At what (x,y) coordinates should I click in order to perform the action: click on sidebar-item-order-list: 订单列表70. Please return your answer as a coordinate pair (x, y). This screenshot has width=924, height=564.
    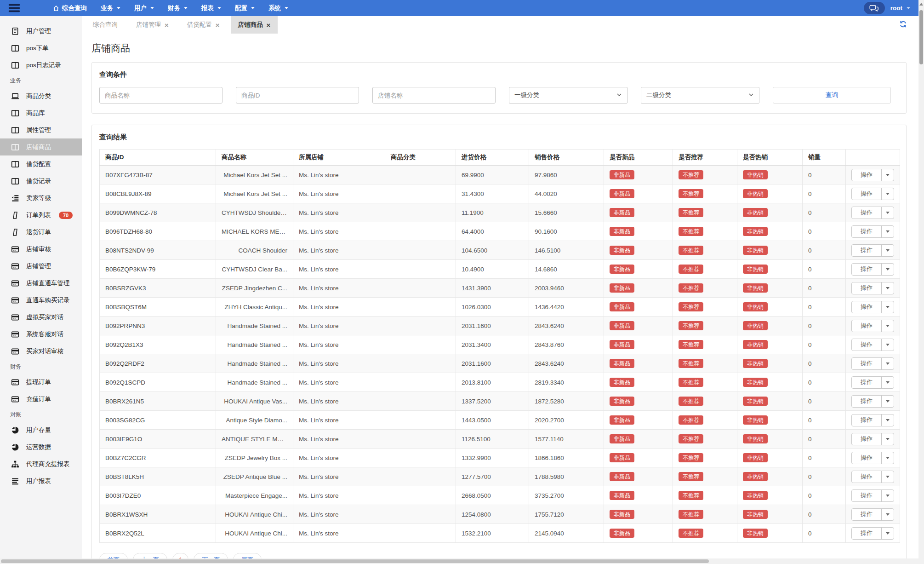
    Looking at the image, I should click on (41, 215).